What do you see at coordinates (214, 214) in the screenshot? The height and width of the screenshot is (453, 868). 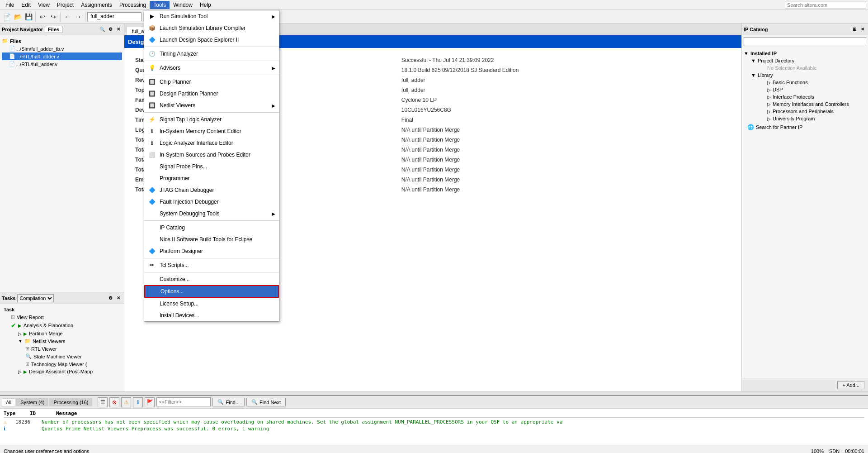 I see `dd-item-label-sys-debug: System Debugging Tools` at bounding box center [214, 214].